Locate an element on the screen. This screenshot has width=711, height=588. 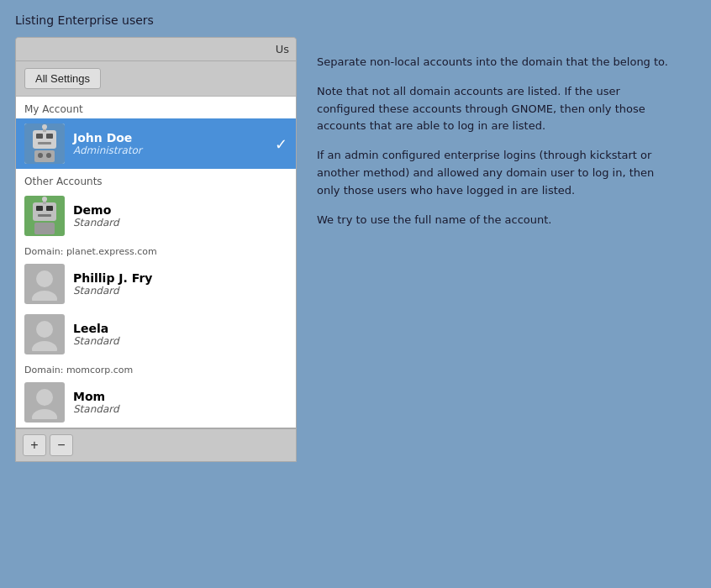
mom-name: Mom is located at coordinates (180, 396).